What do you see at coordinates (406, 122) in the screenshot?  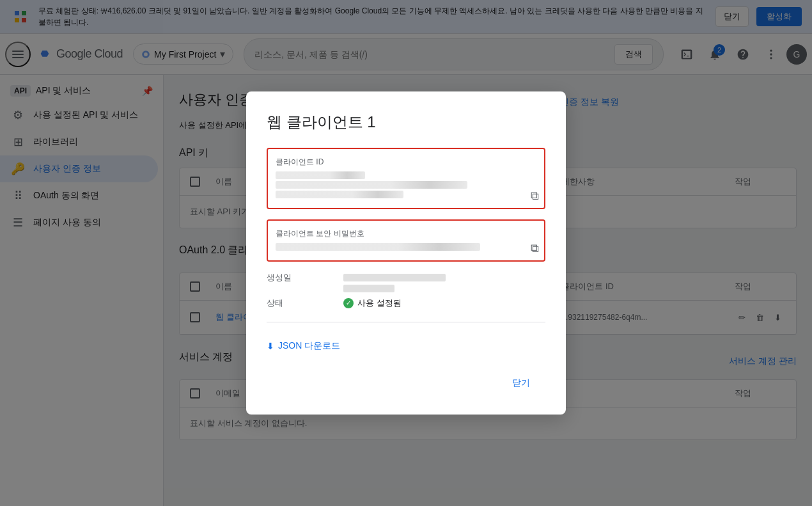 I see `modal-title: 웹 클라이언트 1` at bounding box center [406, 122].